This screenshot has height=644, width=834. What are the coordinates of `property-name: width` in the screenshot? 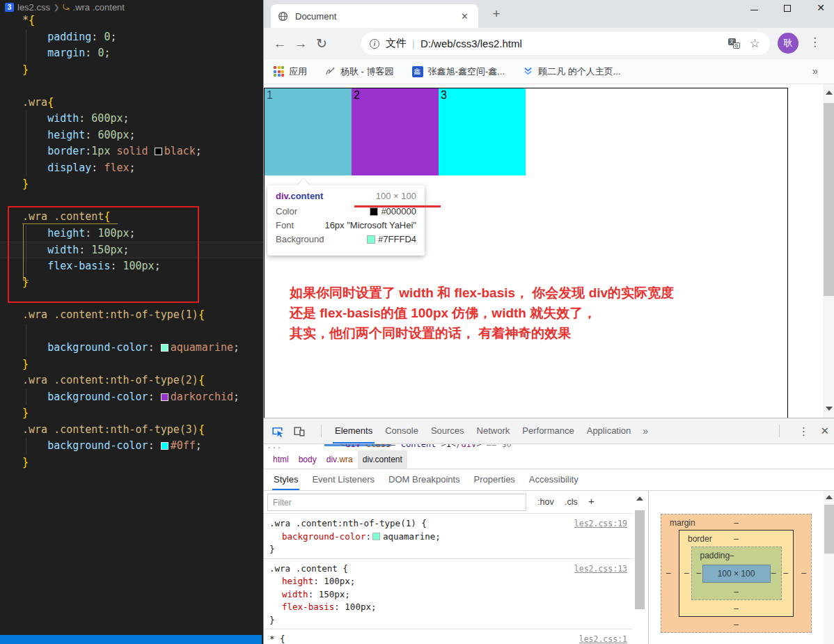 It's located at (295, 595).